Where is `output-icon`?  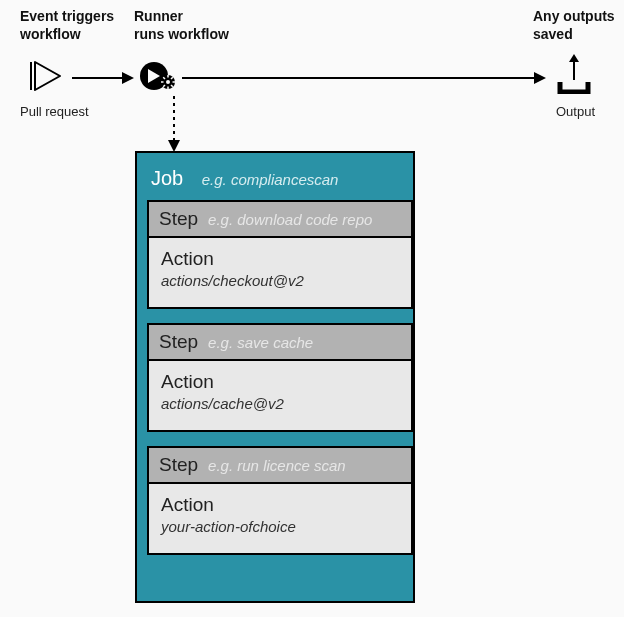 output-icon is located at coordinates (574, 76).